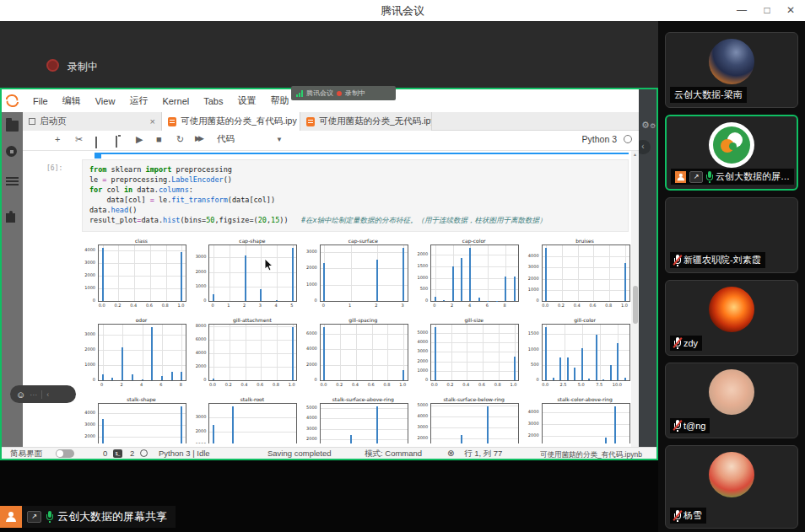  What do you see at coordinates (732, 400) in the screenshot?
I see `participant-tile: t@ng` at bounding box center [732, 400].